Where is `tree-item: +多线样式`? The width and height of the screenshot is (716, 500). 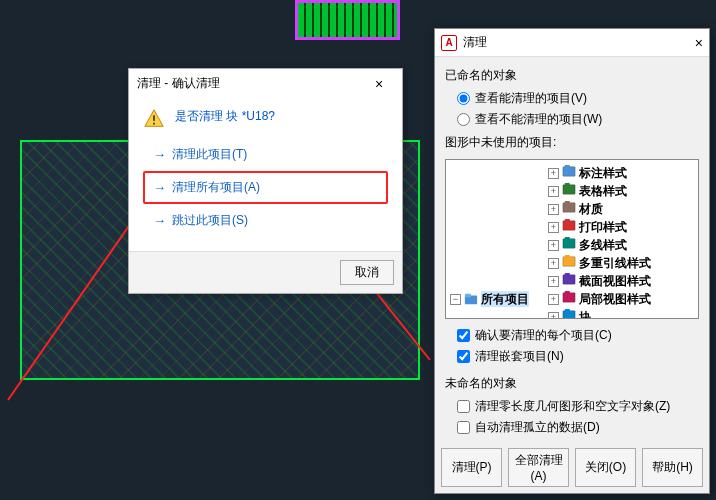
tree-item: +多线样式 is located at coordinates (588, 245).